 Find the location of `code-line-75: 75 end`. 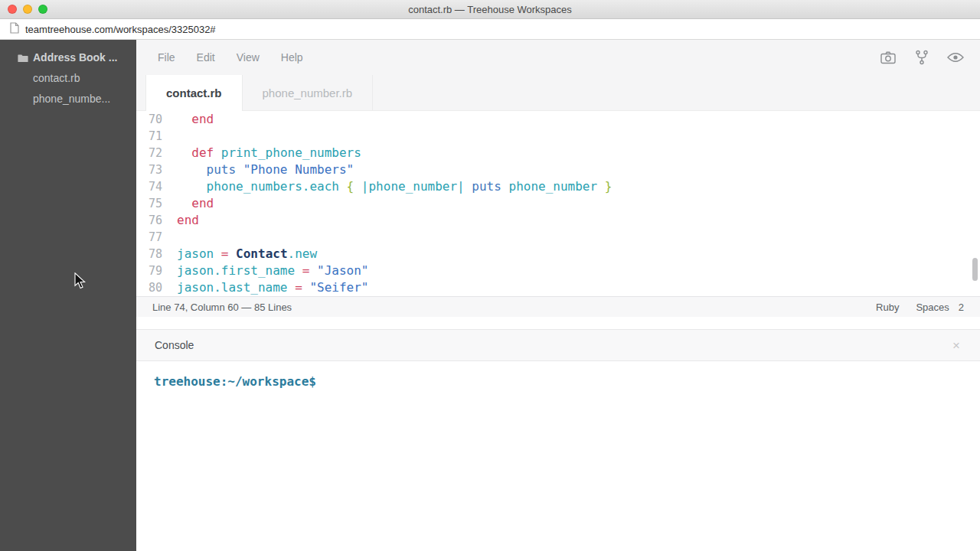

code-line-75: 75 end is located at coordinates (558, 204).